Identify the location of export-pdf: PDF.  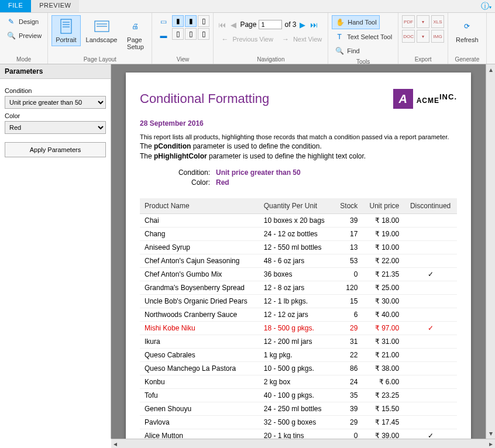
(408, 22).